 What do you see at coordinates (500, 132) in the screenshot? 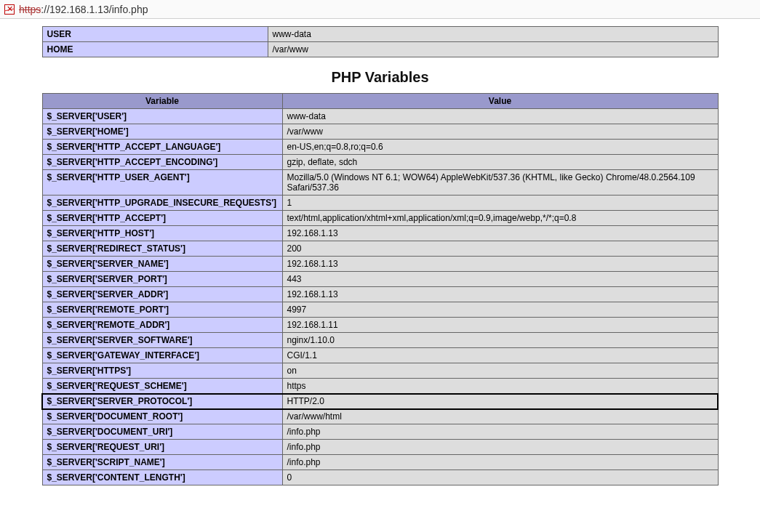
I see `var-value: /var/www` at bounding box center [500, 132].